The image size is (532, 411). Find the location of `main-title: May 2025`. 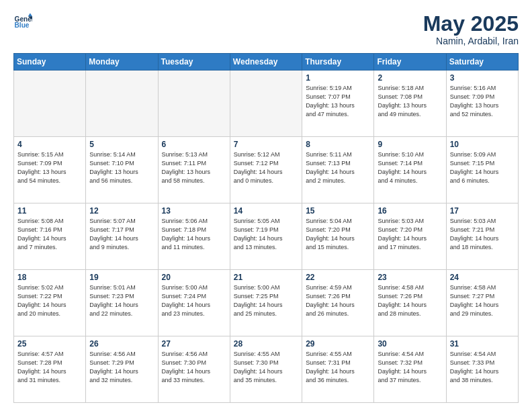

main-title: May 2025 is located at coordinates (471, 24).